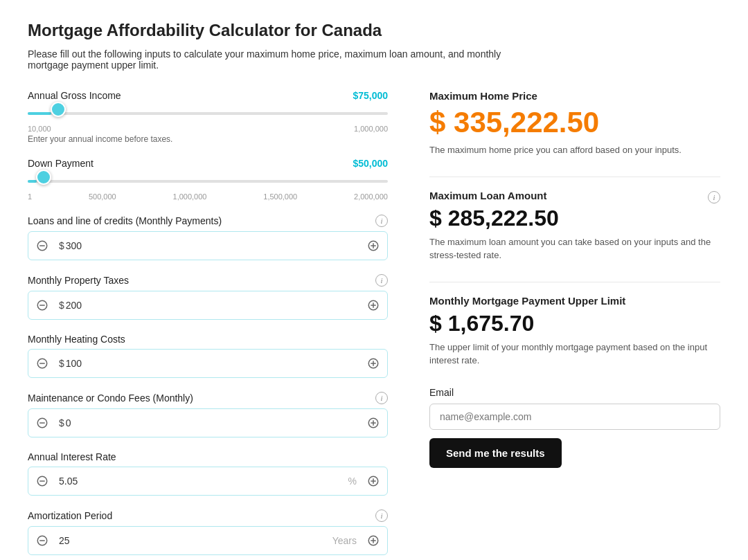 The width and height of the screenshot is (748, 560). I want to click on amortization-period-input, so click(195, 541).